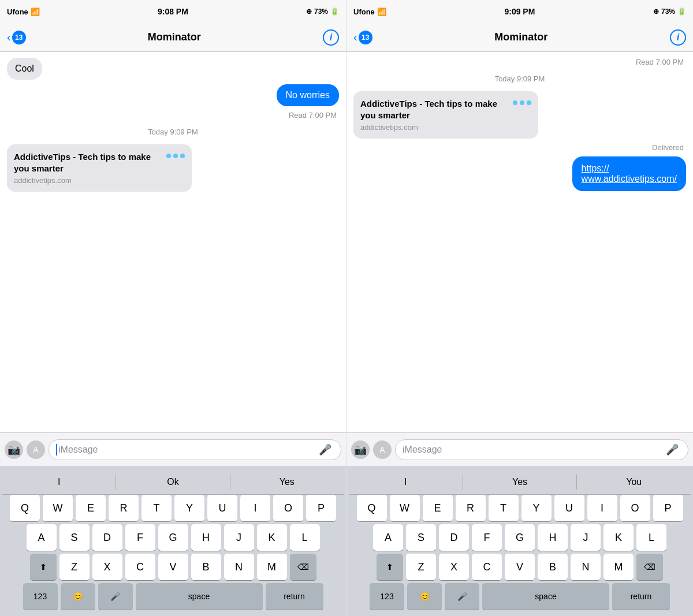 The image size is (693, 616). What do you see at coordinates (140, 567) in the screenshot?
I see `left-key-c: C` at bounding box center [140, 567].